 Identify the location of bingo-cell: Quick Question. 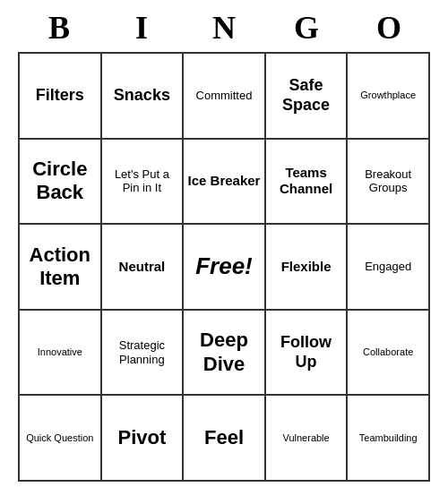
(61, 439).